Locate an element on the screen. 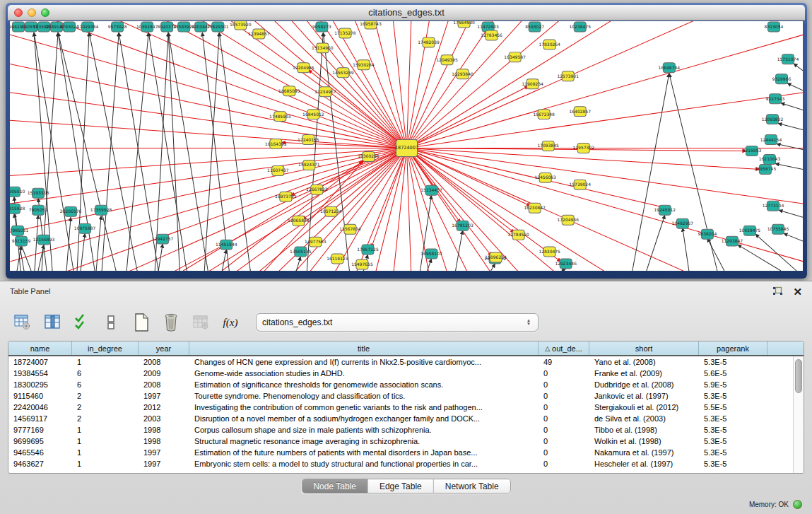 The image size is (812, 514). graph-node: 11607437 is located at coordinates (278, 170).